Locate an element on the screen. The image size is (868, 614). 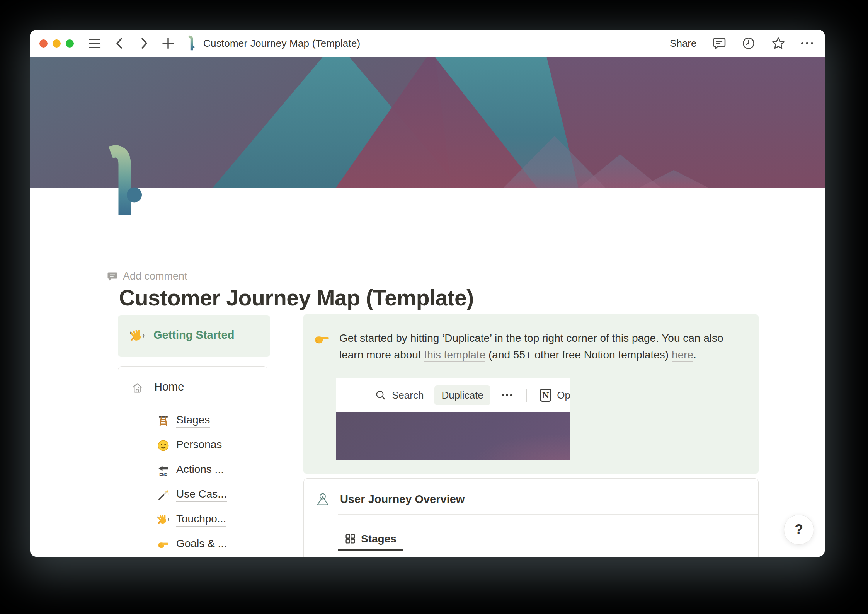
history-clock-icon is located at coordinates (749, 43).